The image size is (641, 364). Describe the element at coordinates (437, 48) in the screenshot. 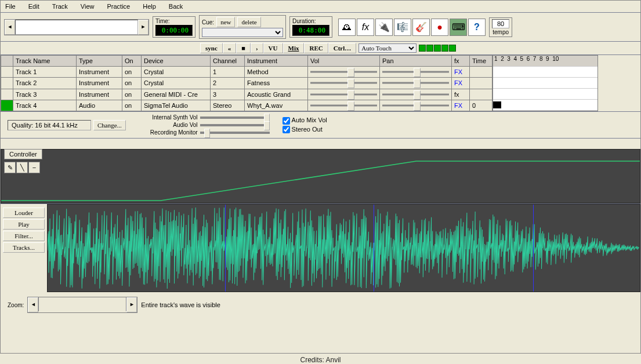

I see `led-meter` at that location.